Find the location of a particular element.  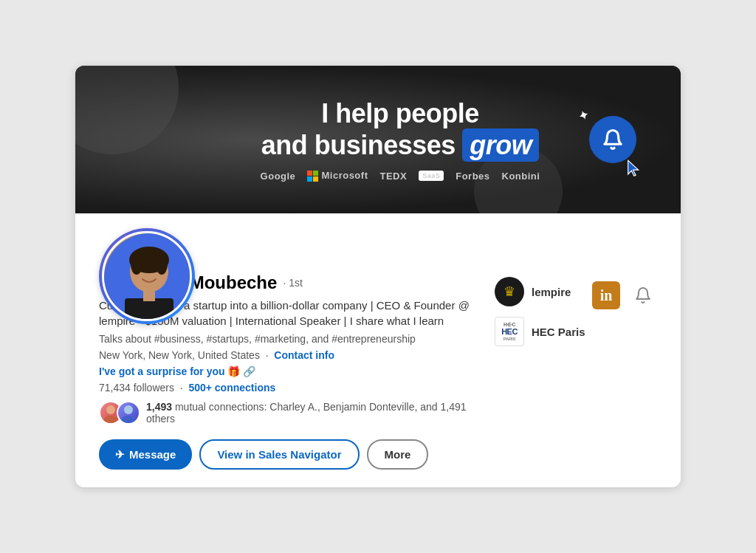

action-buttons: ✈ Message View in Sales Navigator More is located at coordinates (288, 455).